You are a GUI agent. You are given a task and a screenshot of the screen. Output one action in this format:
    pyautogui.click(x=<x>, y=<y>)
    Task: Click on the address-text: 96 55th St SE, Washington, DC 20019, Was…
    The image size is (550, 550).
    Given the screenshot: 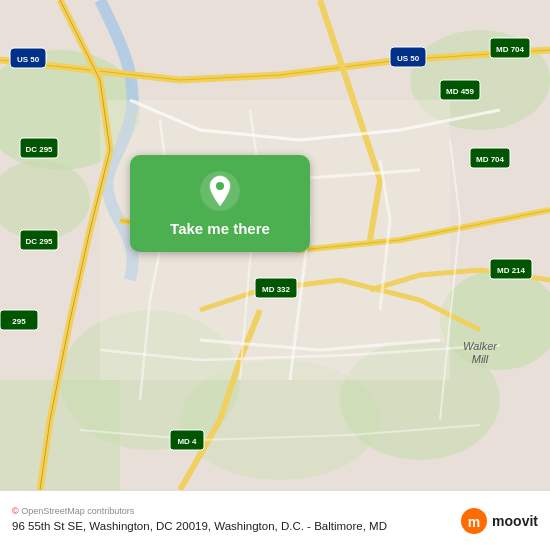 What is the action you would take?
    pyautogui.click(x=231, y=526)
    